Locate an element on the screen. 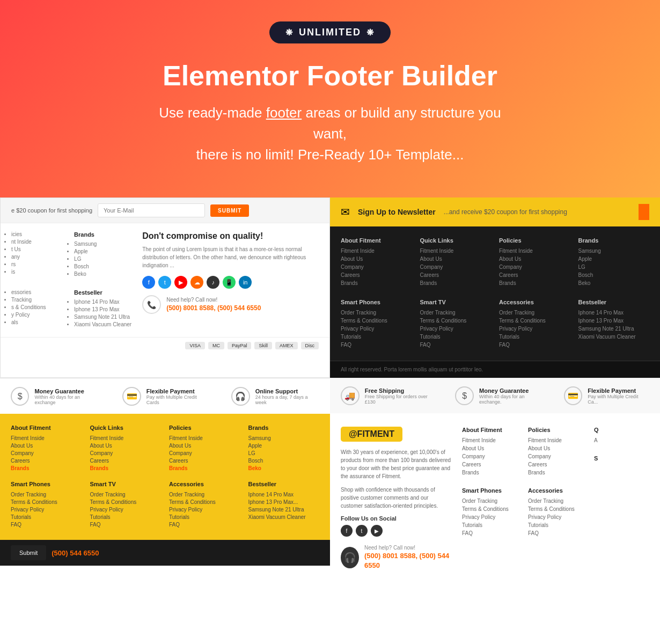  brands-heading: Brands is located at coordinates (103, 235).